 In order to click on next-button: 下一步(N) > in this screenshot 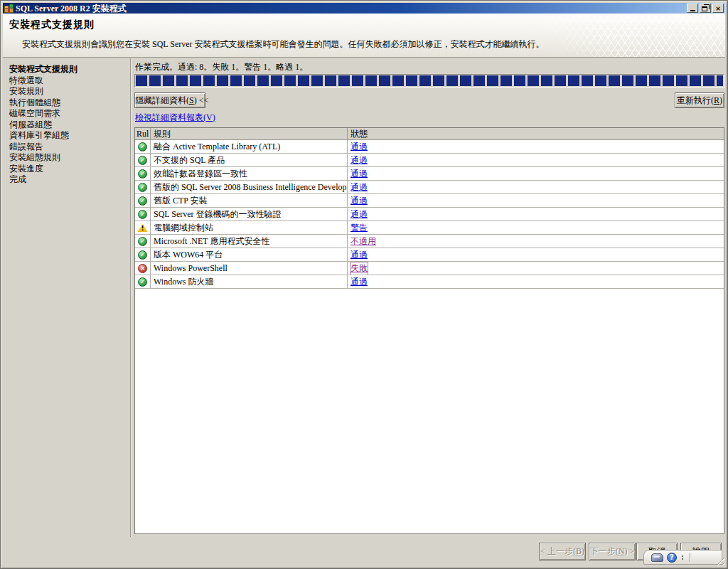, I will do `click(612, 552)`.